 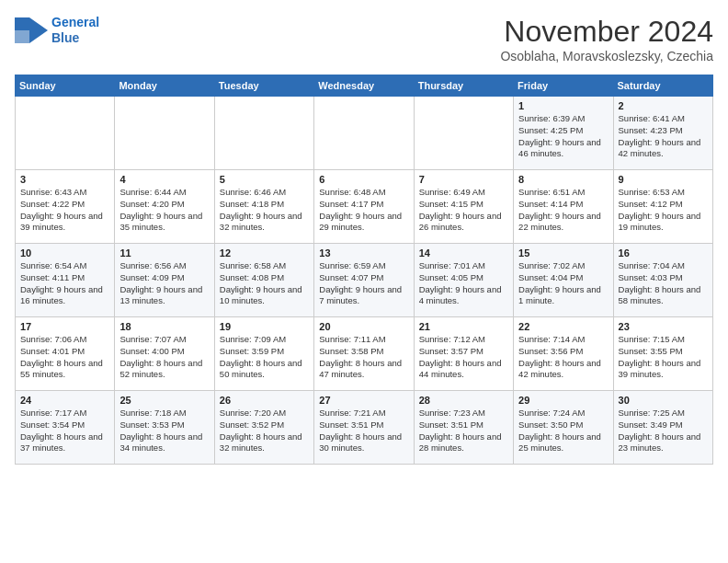 What do you see at coordinates (463, 179) in the screenshot?
I see `day-number: 7` at bounding box center [463, 179].